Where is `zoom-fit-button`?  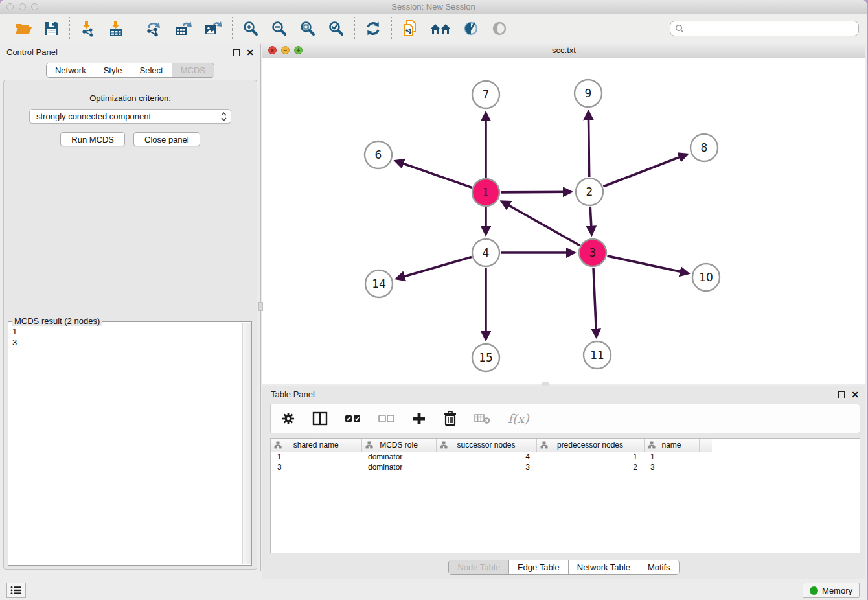
zoom-fit-button is located at coordinates (308, 29).